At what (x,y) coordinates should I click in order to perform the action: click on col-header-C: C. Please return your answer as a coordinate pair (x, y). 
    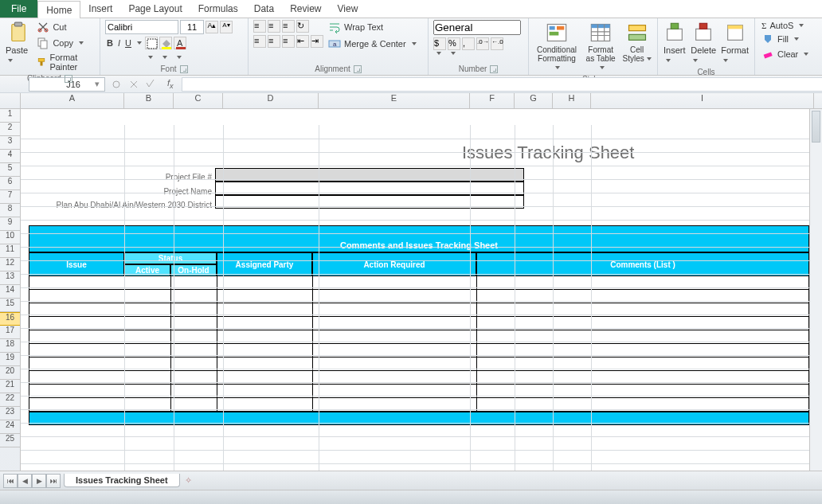
    Looking at the image, I should click on (198, 100).